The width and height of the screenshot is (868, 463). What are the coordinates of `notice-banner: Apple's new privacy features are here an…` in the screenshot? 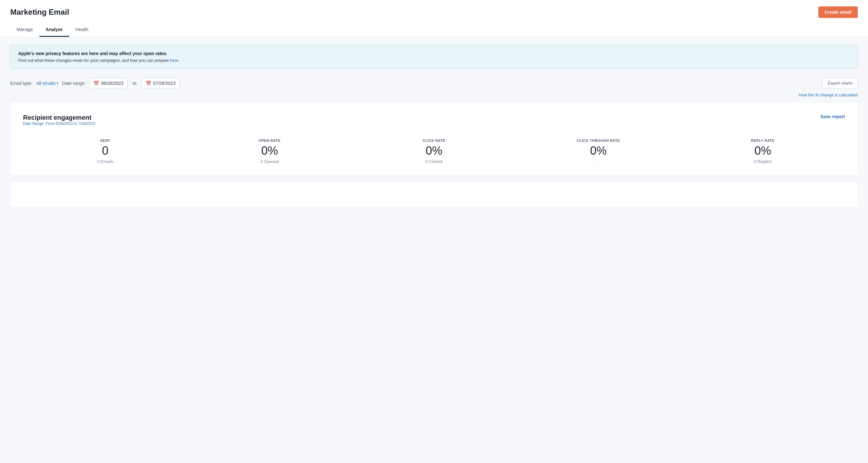 It's located at (434, 57).